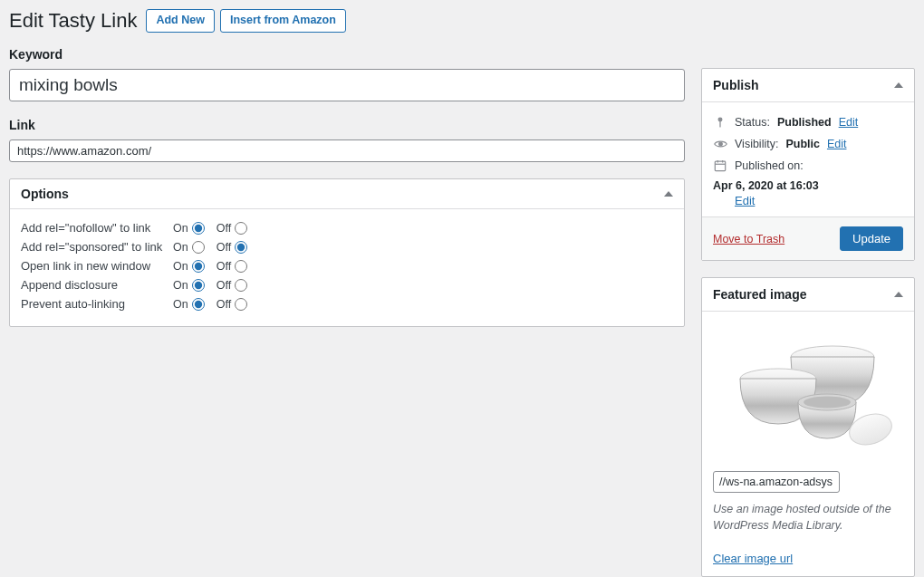 The height and width of the screenshot is (577, 924). I want to click on visibility-label: Visibility:, so click(756, 144).